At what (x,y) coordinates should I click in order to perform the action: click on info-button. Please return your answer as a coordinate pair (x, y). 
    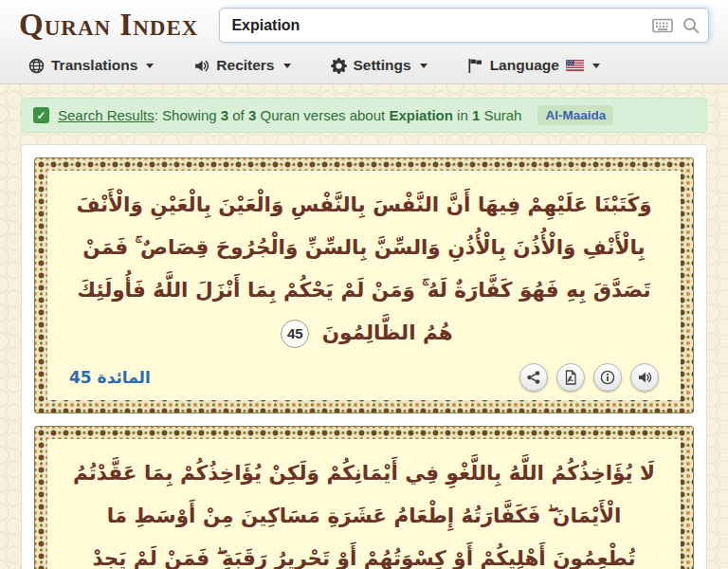
    Looking at the image, I should click on (608, 377).